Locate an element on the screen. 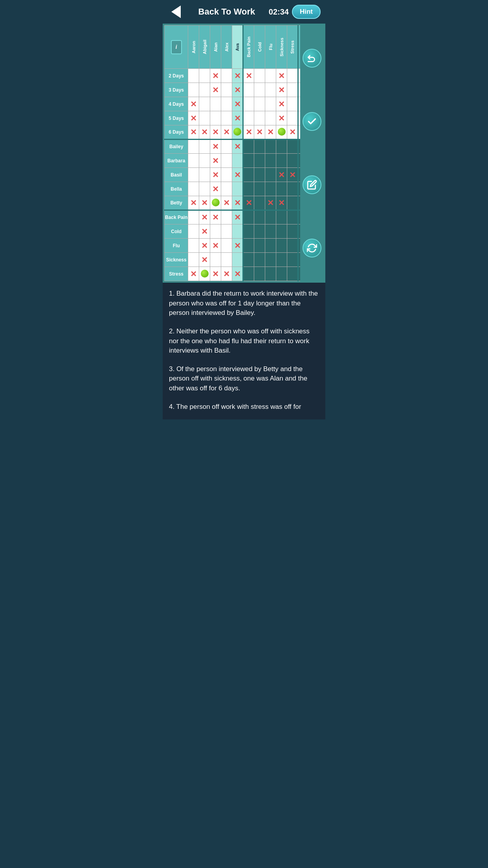 Image resolution: width=488 pixels, height=868 pixels. cell-bailey-abigail is located at coordinates (205, 147).